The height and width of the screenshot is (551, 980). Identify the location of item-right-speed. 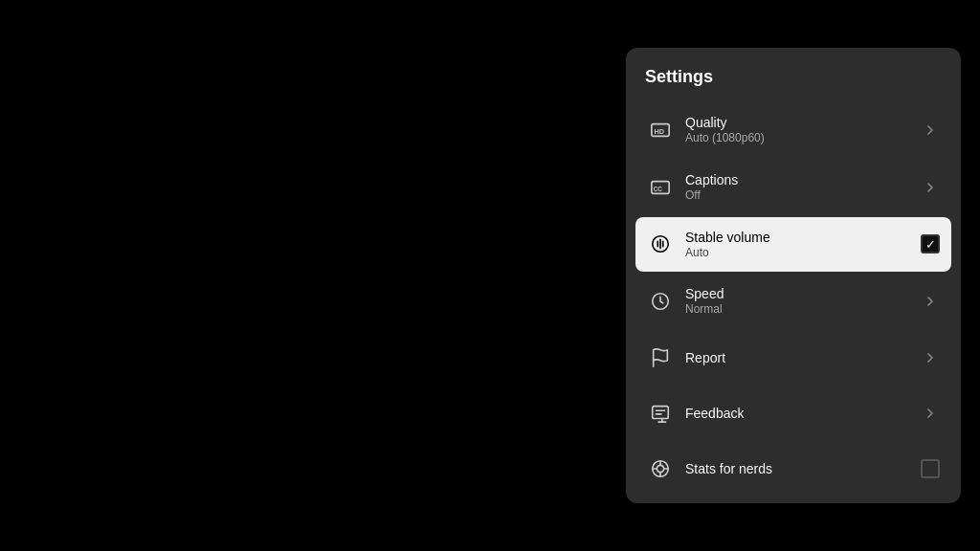
(930, 301).